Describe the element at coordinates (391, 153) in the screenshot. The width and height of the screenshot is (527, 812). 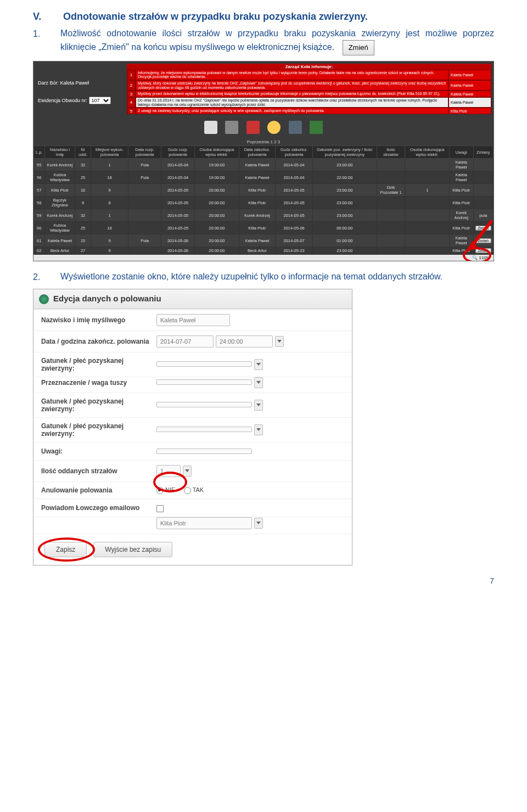
I see `col-header: Ilość strzałów` at that location.